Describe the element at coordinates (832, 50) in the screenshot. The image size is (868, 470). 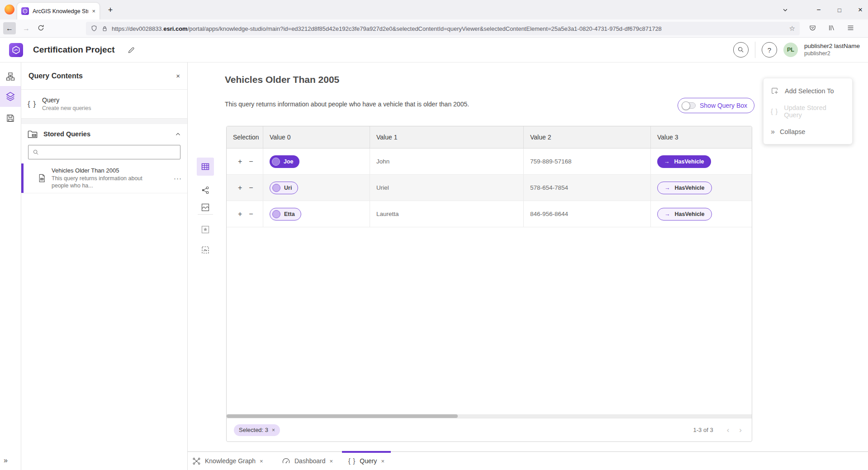
I see `user-info: publisher2 lastName publisher2` at that location.